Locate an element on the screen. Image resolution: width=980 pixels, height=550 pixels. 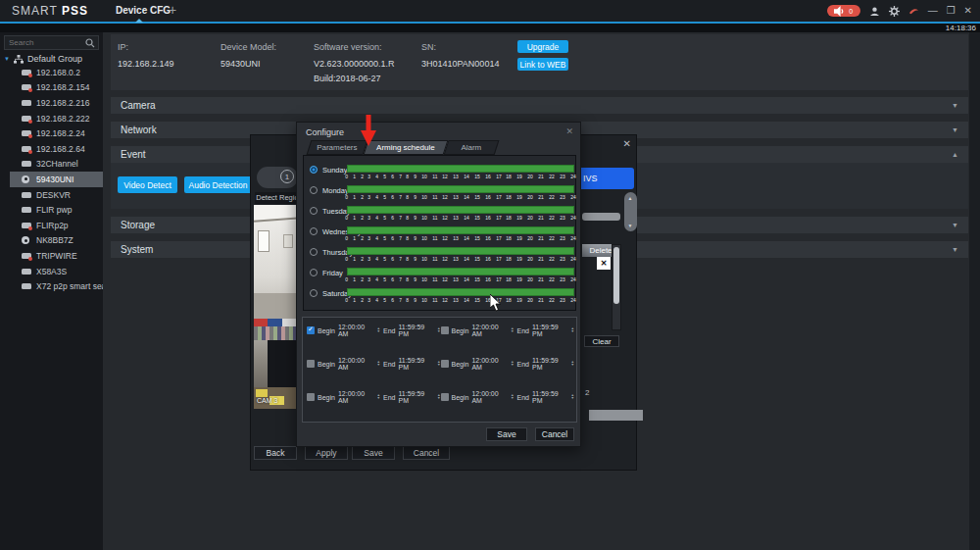
audio-detection-button: Audio Detection is located at coordinates (218, 184).